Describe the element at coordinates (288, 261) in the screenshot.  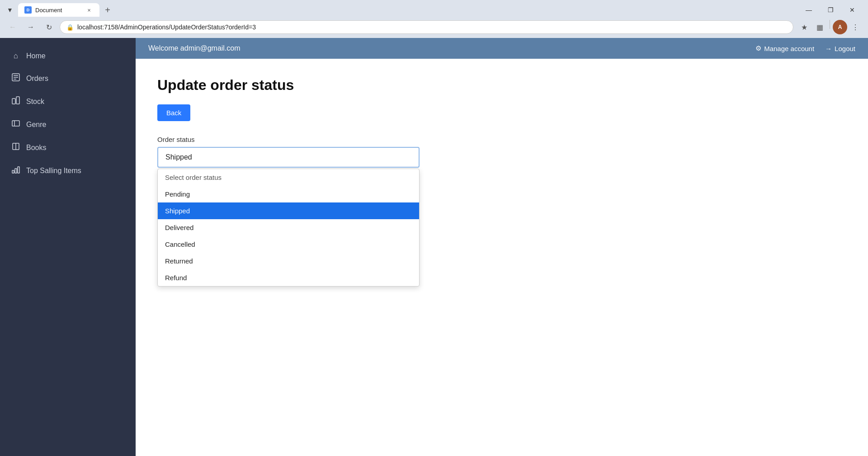
I see `dropdown-option-returned: Returned` at that location.